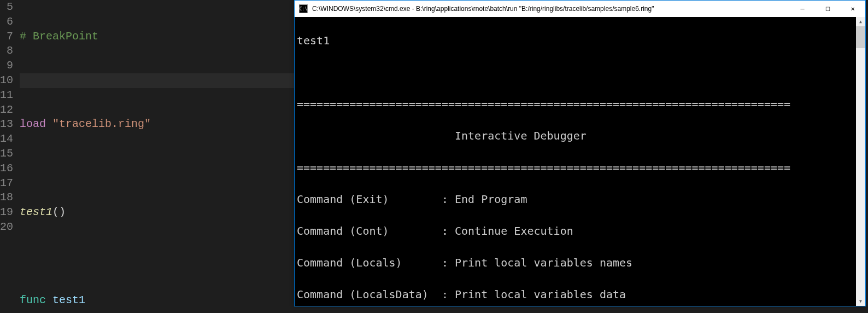 This screenshot has width=868, height=313. Describe the element at coordinates (8, 156) in the screenshot. I see `line-number-gutter: 5 6 7 8 9 10 11 12 13 14 15 16 17 18 19 …` at that location.